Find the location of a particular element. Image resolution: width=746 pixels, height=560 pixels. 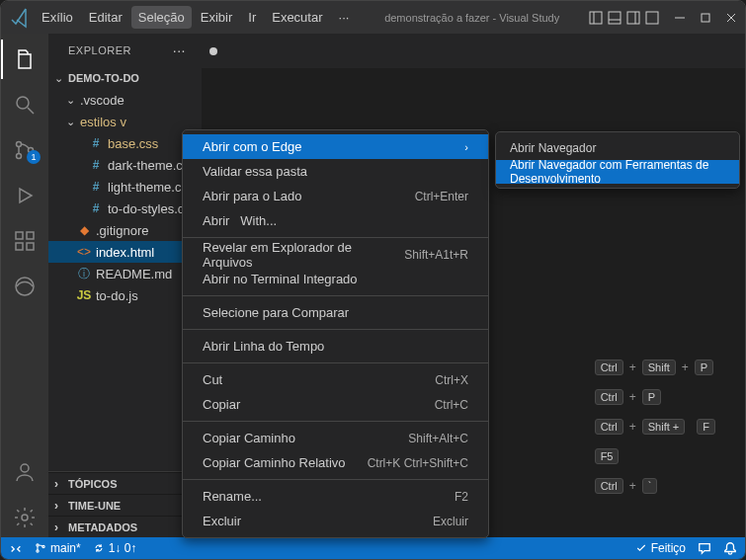

keyboard-hint: Ctrl+` is located at coordinates (626, 486).